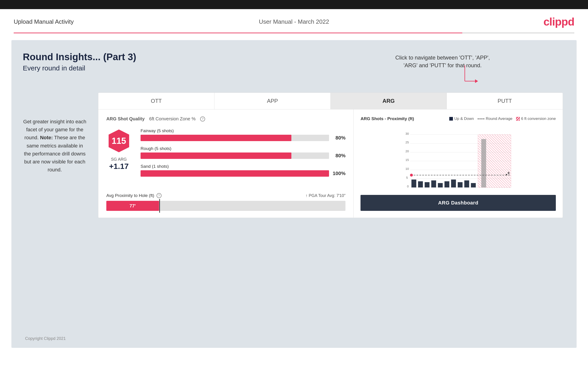 This screenshot has height=367, width=588. I want to click on legend-round-avg: Round Average, so click(495, 119).